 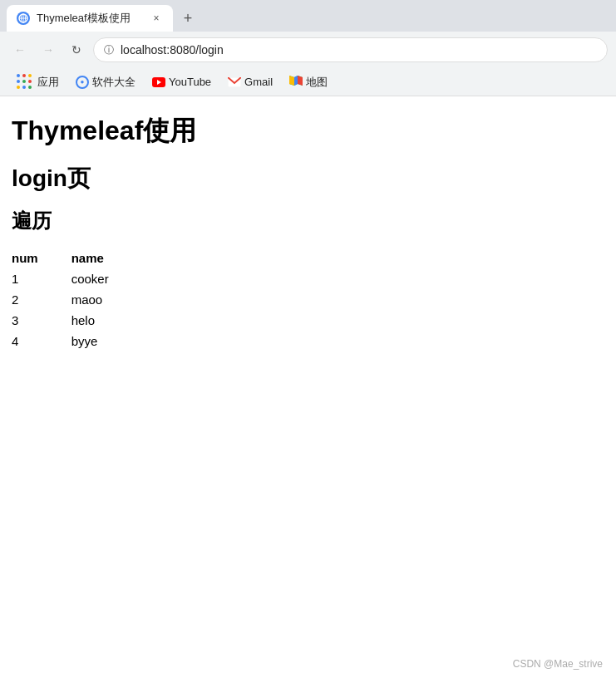 I want to click on col-header-num: num, so click(x=42, y=258).